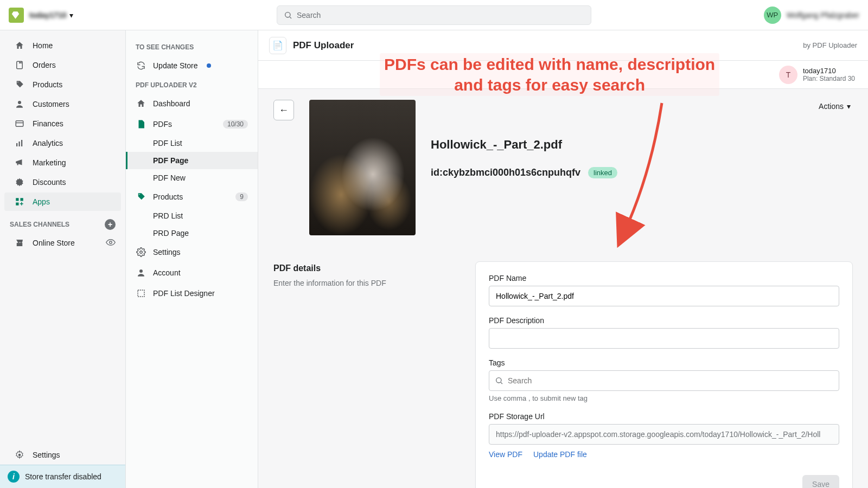 Image resolution: width=868 pixels, height=488 pixels. I want to click on name-label: PDF Name, so click(664, 278).